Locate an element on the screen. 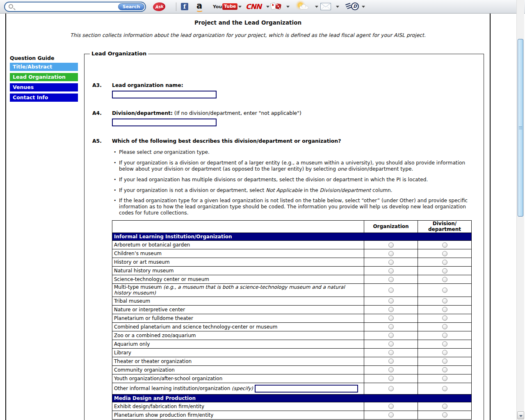  cnn-dropdown-icon is located at coordinates (268, 7).